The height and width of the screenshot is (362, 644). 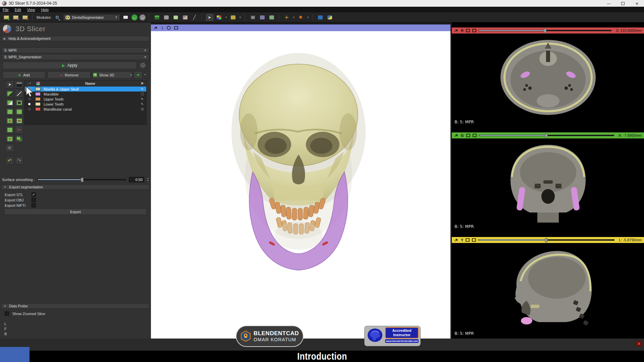 What do you see at coordinates (219, 17) in the screenshot?
I see `colors-icon` at bounding box center [219, 17].